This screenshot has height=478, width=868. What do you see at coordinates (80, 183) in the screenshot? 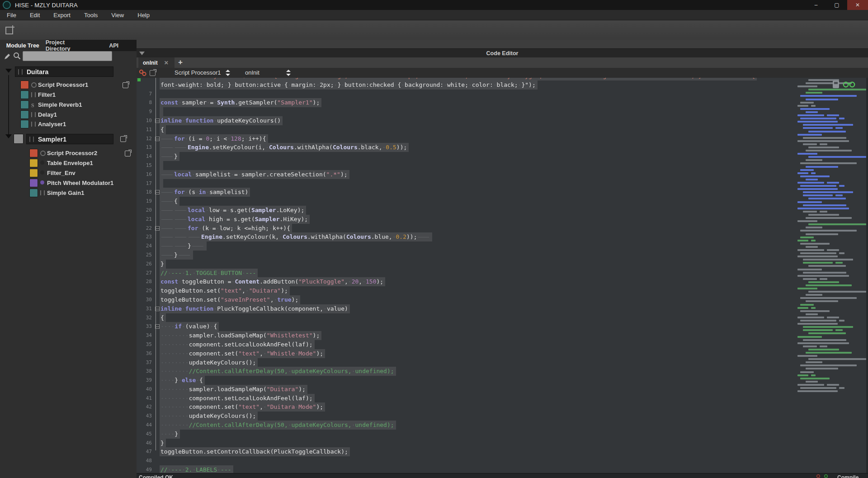
I see `tree-item-pitch-wheel-modulator1: Pitch Wheel Modulator1` at bounding box center [80, 183].